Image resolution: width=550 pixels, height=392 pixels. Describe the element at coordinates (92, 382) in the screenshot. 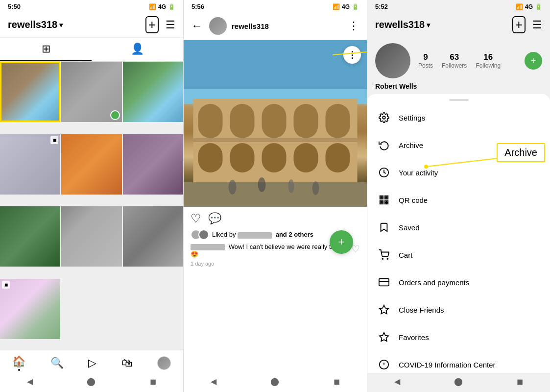

I see `system-nav-1: ◀ ⬤ ◼` at that location.